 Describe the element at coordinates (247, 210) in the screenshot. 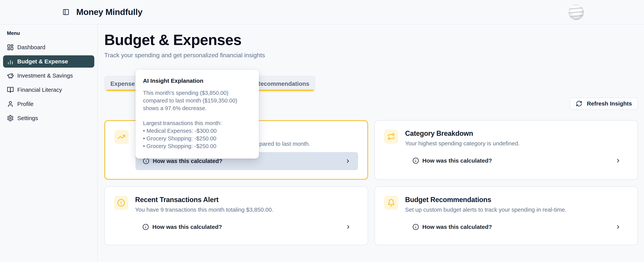

I see `card-description: You have 9 transactions this month total…` at that location.